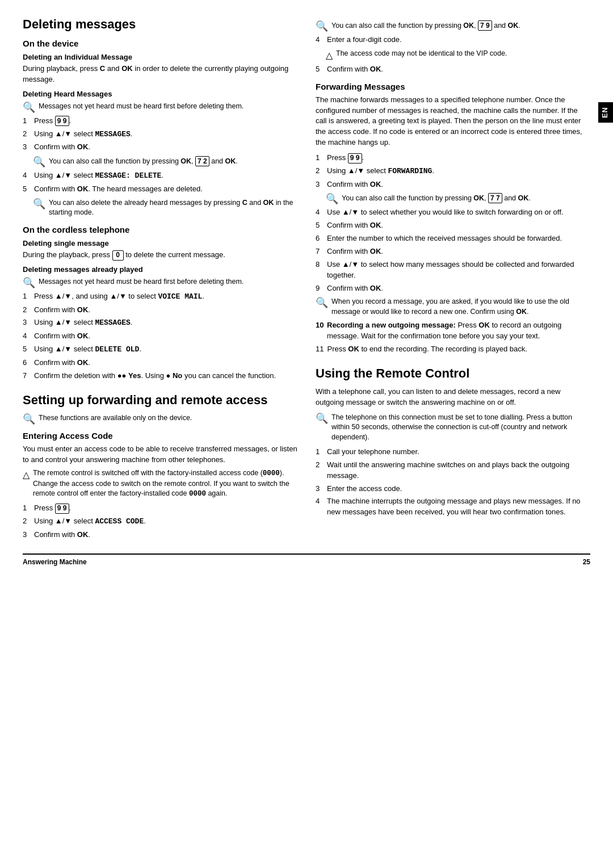  Describe the element at coordinates (461, 428) in the screenshot. I see `tone-dialling-text: The telephone on this connection must be…` at that location.